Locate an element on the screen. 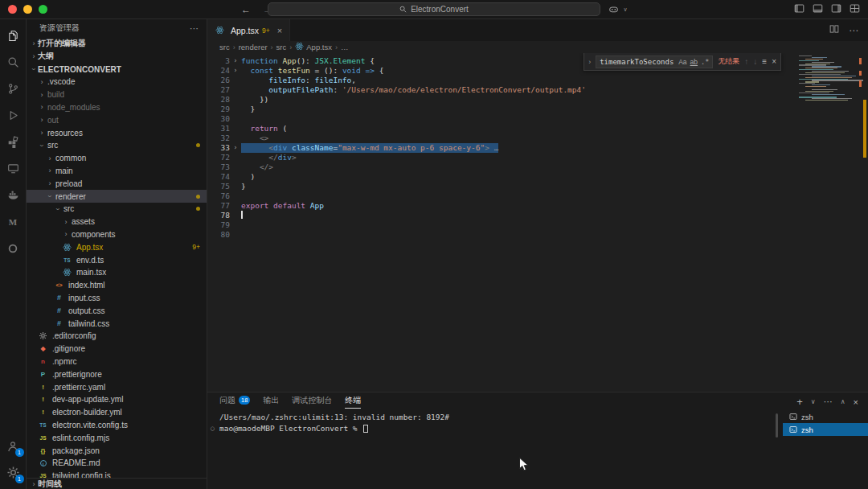  terminal-line: ○mao@maodeMBP ElectronConvert % is located at coordinates (334, 429).